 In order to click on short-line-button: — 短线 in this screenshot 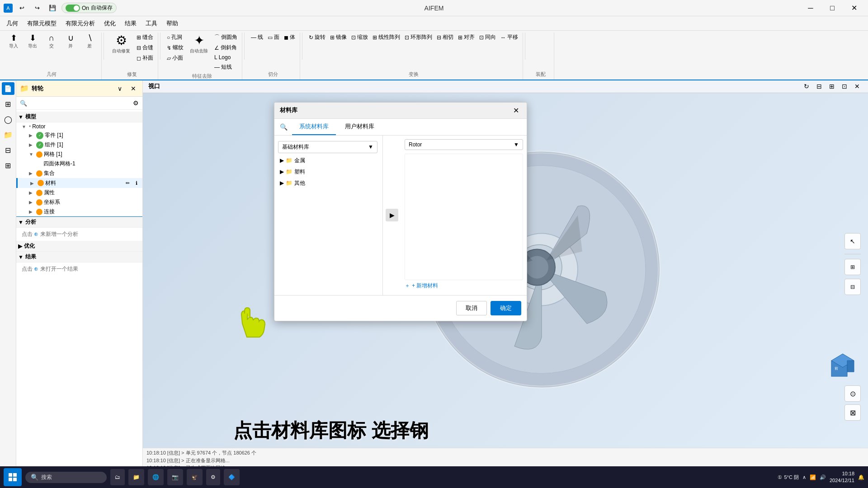, I will do `click(226, 67)`.